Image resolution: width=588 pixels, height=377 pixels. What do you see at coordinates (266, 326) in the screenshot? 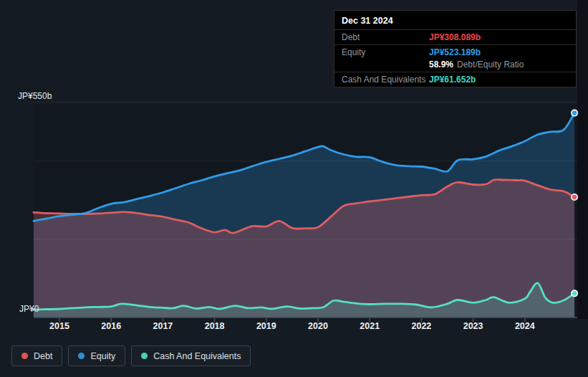
I see `x-axis-label-2019: 2019` at bounding box center [266, 326].